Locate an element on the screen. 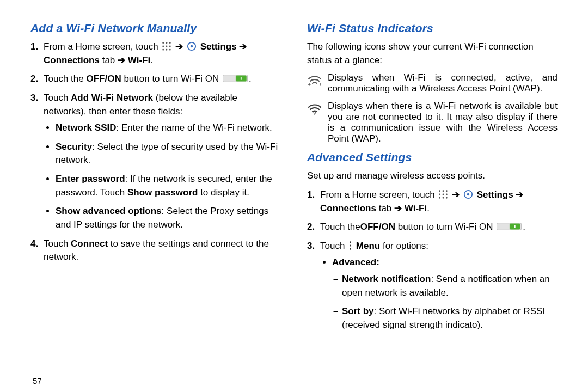 The width and height of the screenshot is (588, 392). menu-label: Menu is located at coordinates (368, 246).